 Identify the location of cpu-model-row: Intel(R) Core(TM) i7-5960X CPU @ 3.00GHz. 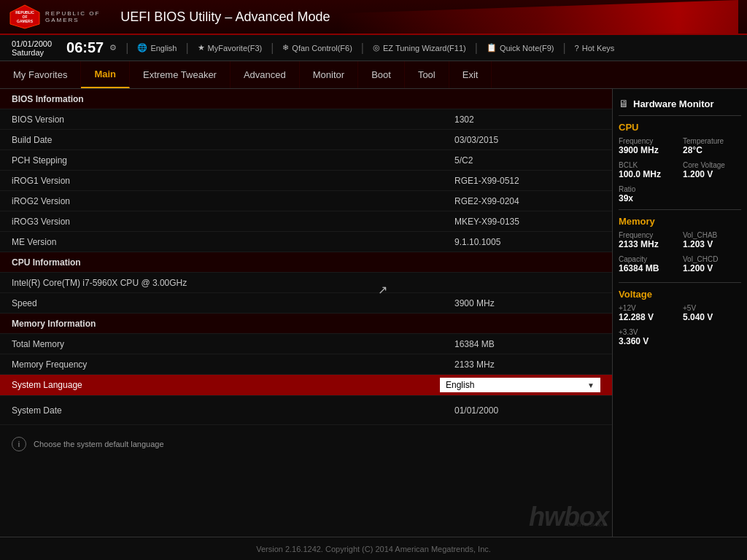
(306, 283).